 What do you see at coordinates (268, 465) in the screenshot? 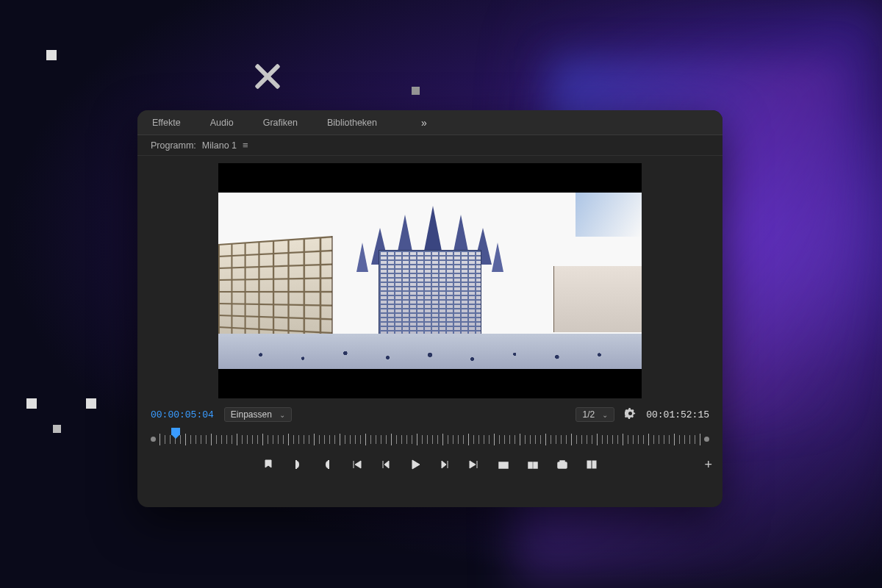
I see `add-marker-button` at bounding box center [268, 465].